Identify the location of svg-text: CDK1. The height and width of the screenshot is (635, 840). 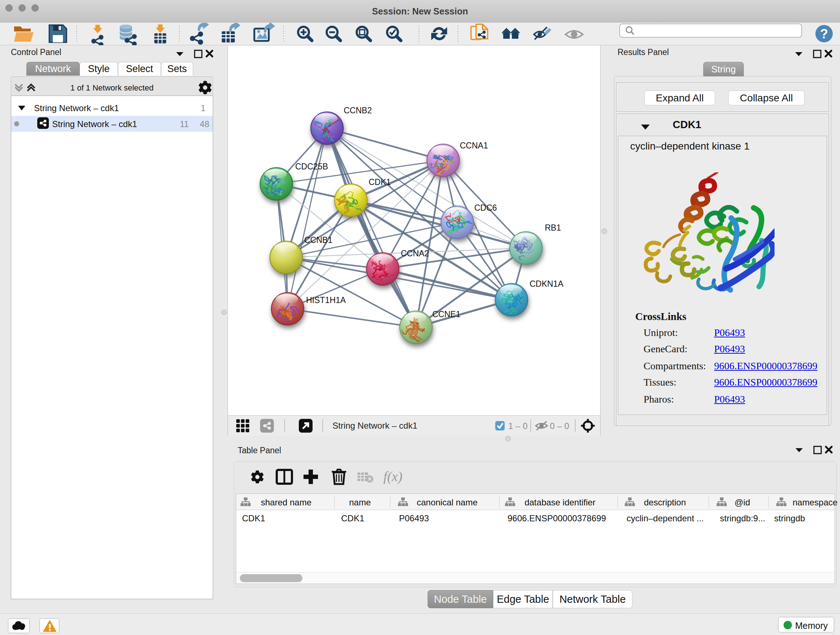
(380, 182).